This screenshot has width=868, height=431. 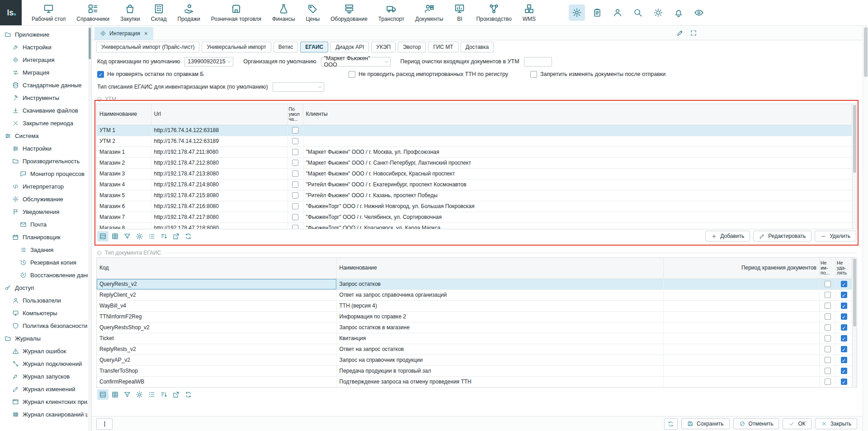 What do you see at coordinates (298, 87) in the screenshot?
I see `writeoff-type-select` at bounding box center [298, 87].